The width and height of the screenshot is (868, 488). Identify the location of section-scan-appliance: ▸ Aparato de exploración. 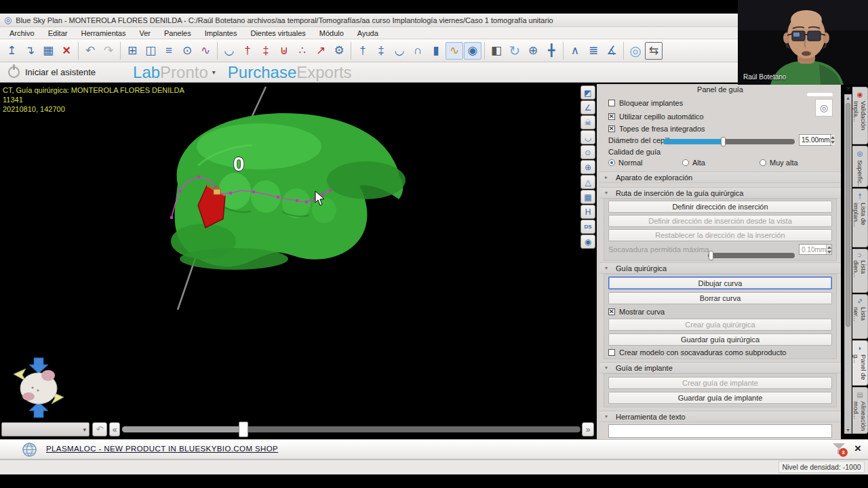
(720, 178).